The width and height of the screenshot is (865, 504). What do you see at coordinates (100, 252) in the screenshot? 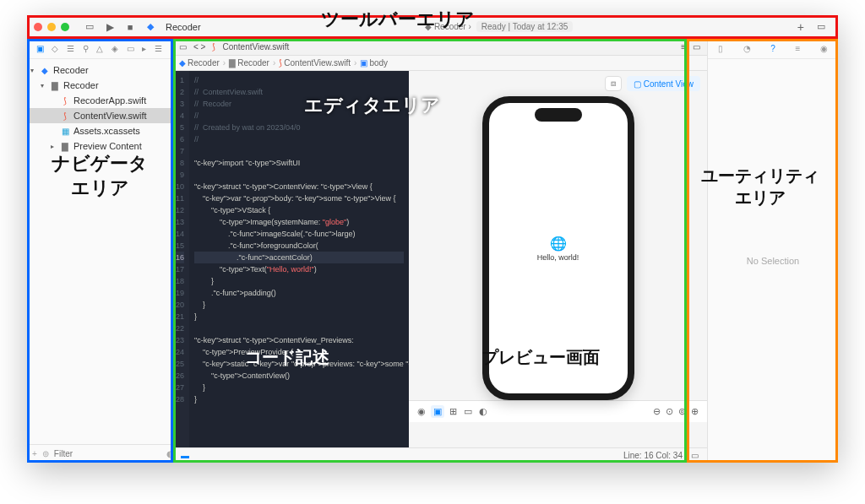
I see `project-tree: ▾◆Recoder ▾▇Recoder ⟆RecoderApp.swift ⟆C…` at bounding box center [100, 252].